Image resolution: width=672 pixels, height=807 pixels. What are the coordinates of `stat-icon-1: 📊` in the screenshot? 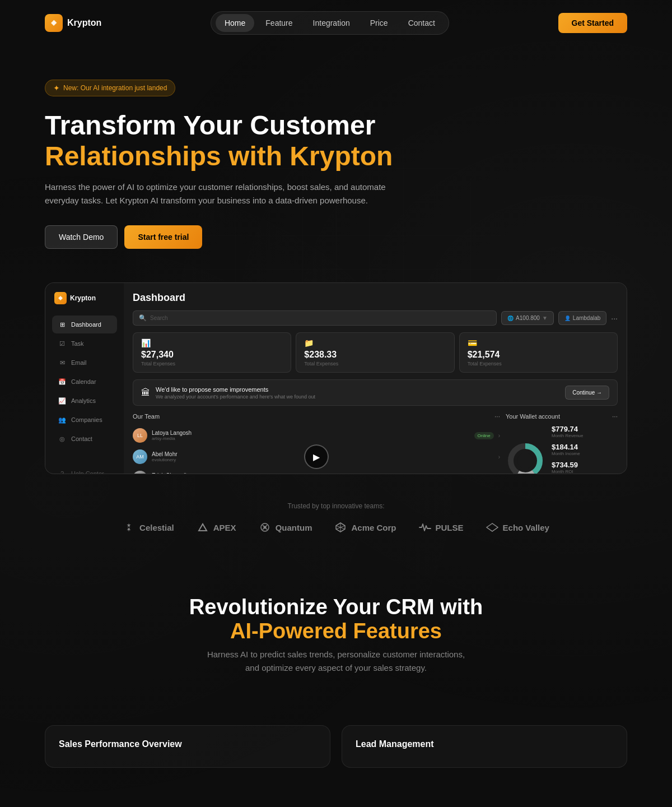 It's located at (212, 343).